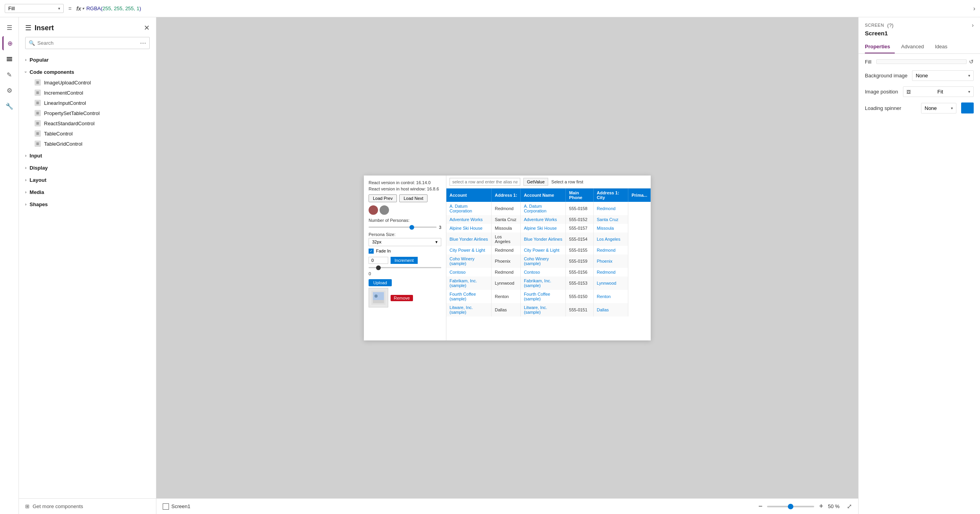 Image resolution: width=980 pixels, height=514 pixels. What do you see at coordinates (87, 43) in the screenshot?
I see `search-input` at bounding box center [87, 43].